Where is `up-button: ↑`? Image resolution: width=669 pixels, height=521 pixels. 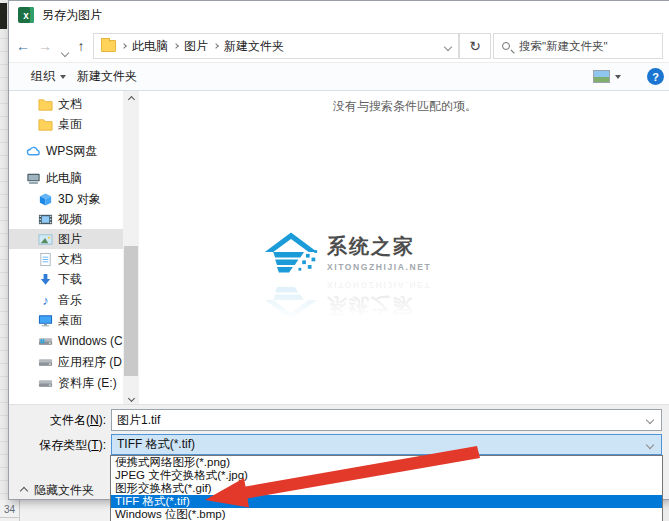
up-button: ↑ is located at coordinates (81, 46).